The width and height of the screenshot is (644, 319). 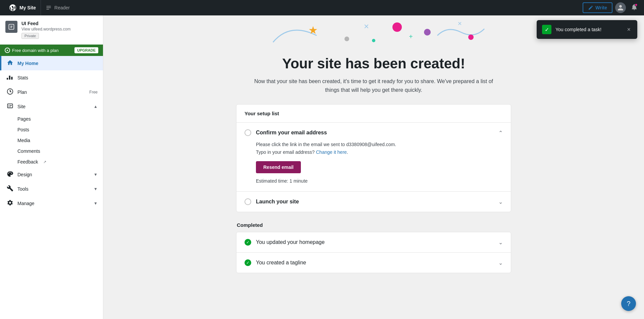 What do you see at coordinates (374, 263) in the screenshot?
I see `completed-item-header-2: ✓ You created a tagline ⌄` at bounding box center [374, 263].